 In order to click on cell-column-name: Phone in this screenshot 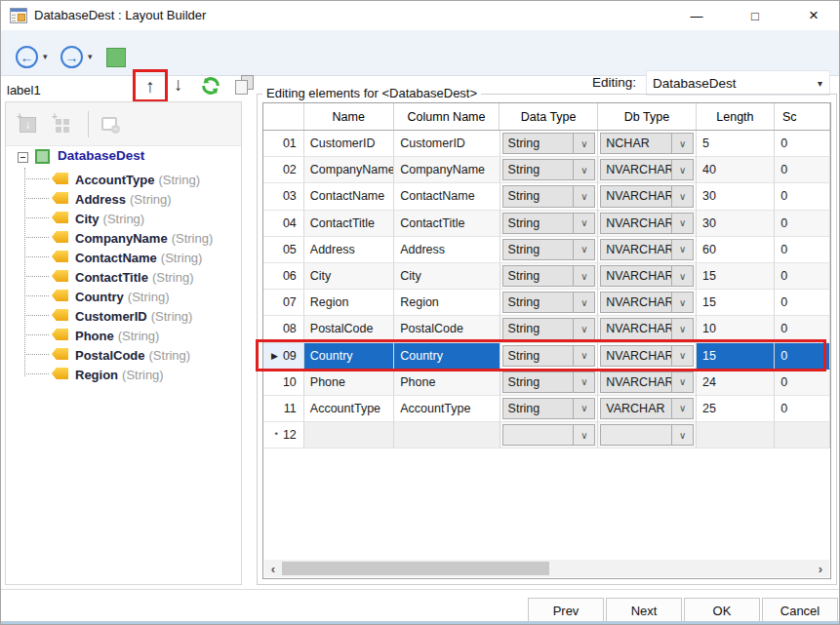, I will do `click(447, 382)`.